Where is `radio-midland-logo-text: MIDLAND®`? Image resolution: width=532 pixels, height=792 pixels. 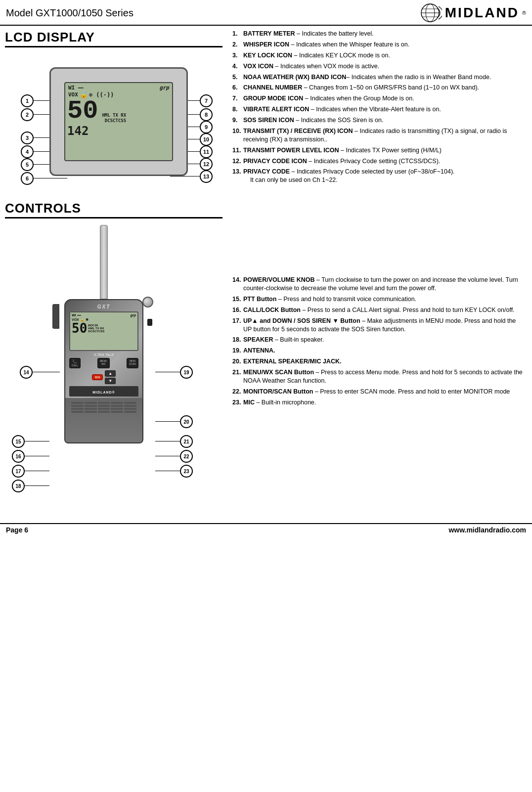
radio-midland-logo-text: MIDLAND® is located at coordinates (104, 393).